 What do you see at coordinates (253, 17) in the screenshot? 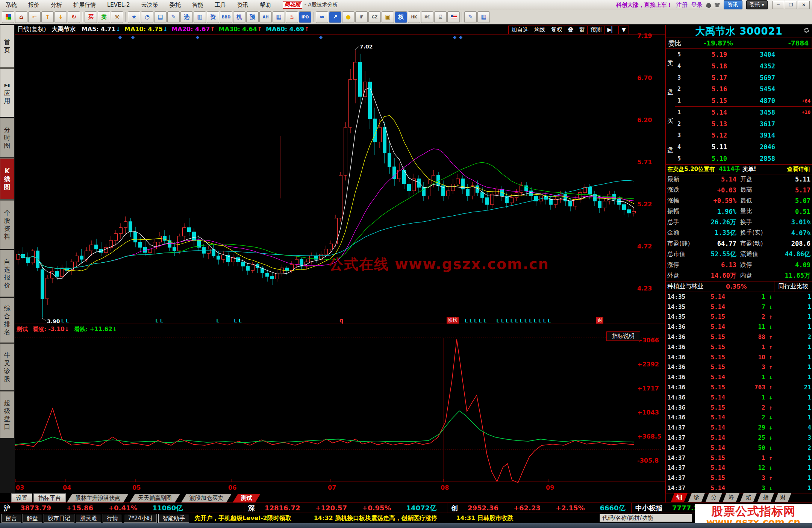
I see `forecast-icon: 预` at bounding box center [253, 17].